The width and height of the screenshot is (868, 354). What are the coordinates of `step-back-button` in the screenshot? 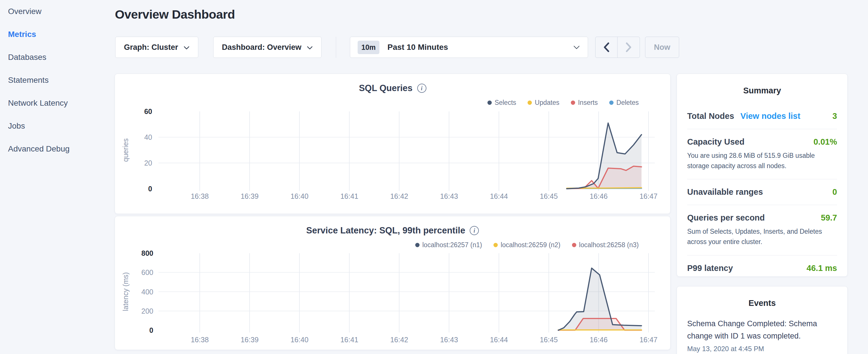 It's located at (607, 47).